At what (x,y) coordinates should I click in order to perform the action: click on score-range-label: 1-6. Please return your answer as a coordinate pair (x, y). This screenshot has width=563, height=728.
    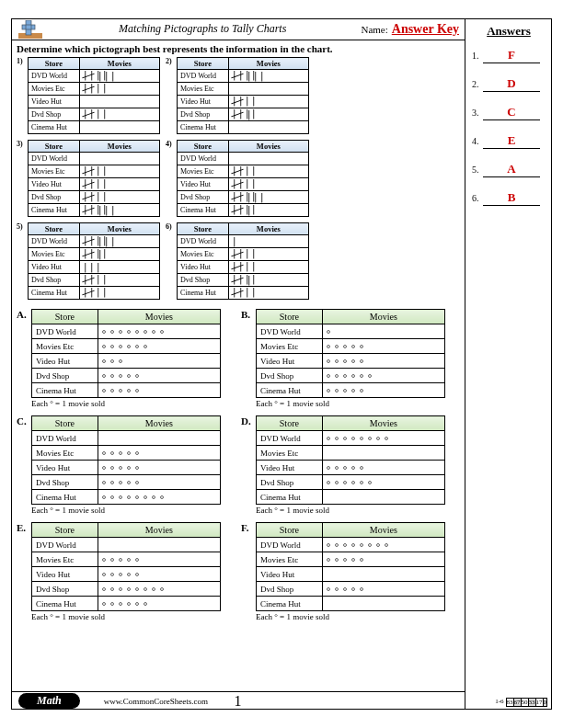
    Looking at the image, I should click on (499, 701).